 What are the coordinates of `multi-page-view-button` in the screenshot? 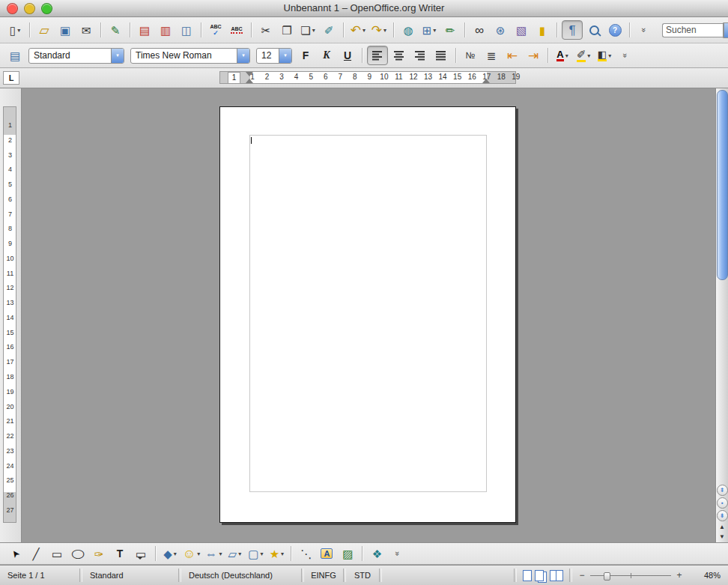 It's located at (539, 575).